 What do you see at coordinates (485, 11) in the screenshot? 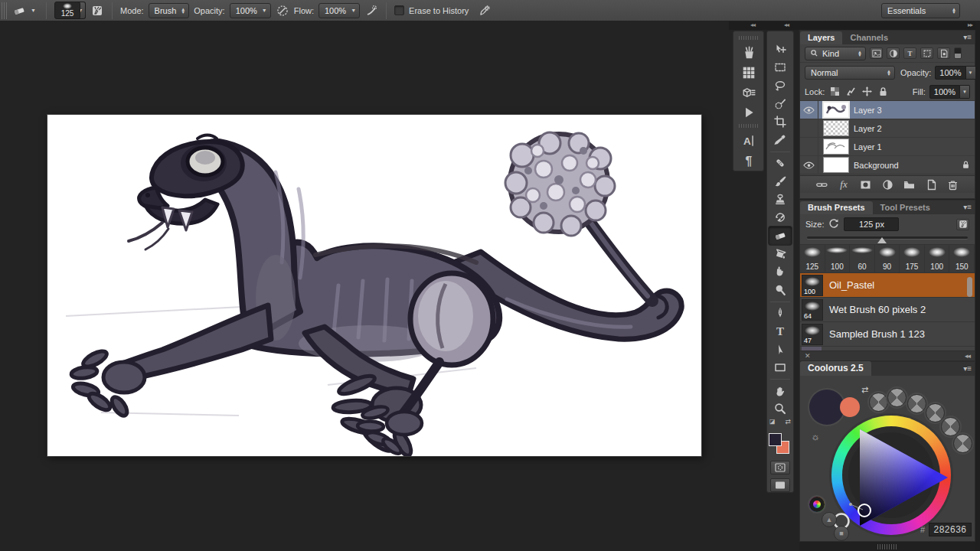
I see `brush-pressure-icon` at bounding box center [485, 11].